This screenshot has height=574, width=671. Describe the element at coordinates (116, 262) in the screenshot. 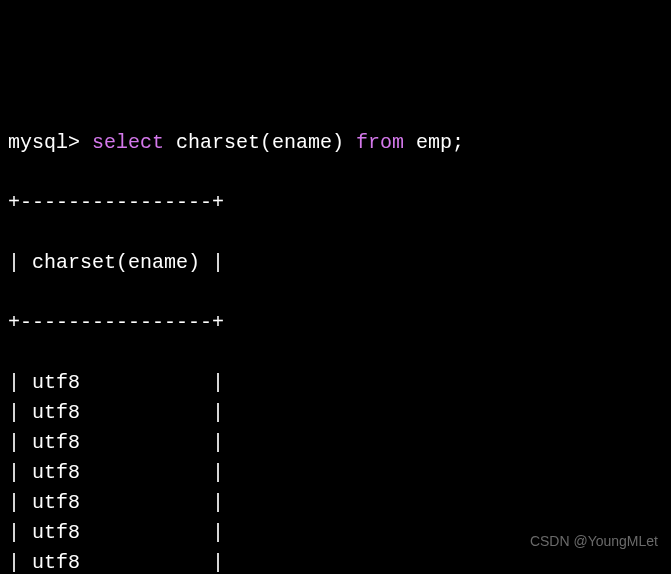

I see `column-header: charset(ename)` at that location.